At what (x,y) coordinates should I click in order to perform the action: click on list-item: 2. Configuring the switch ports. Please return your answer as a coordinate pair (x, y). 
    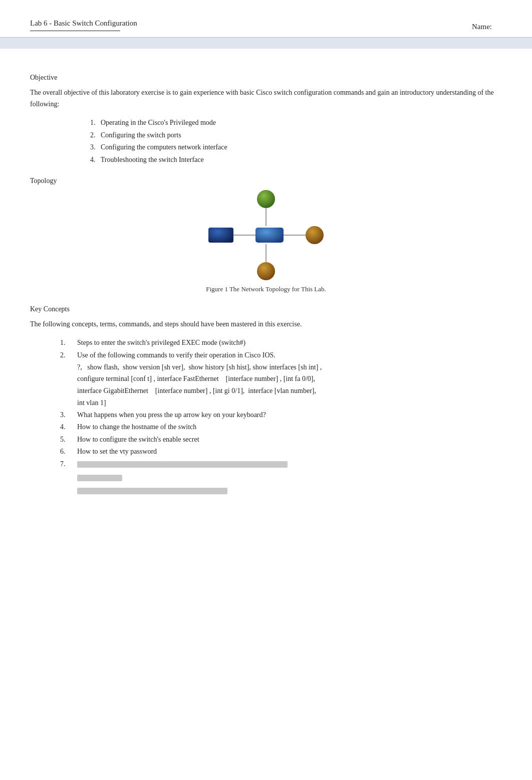
    Looking at the image, I should click on (296, 135).